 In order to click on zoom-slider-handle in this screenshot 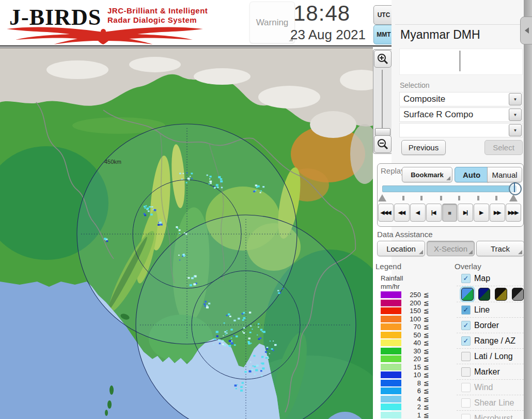, I will do `click(383, 132)`.